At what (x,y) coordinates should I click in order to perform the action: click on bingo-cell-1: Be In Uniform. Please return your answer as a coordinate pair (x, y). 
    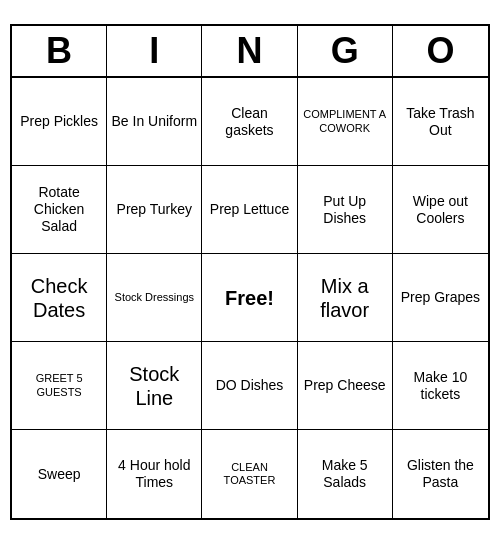
    Looking at the image, I should click on (154, 122).